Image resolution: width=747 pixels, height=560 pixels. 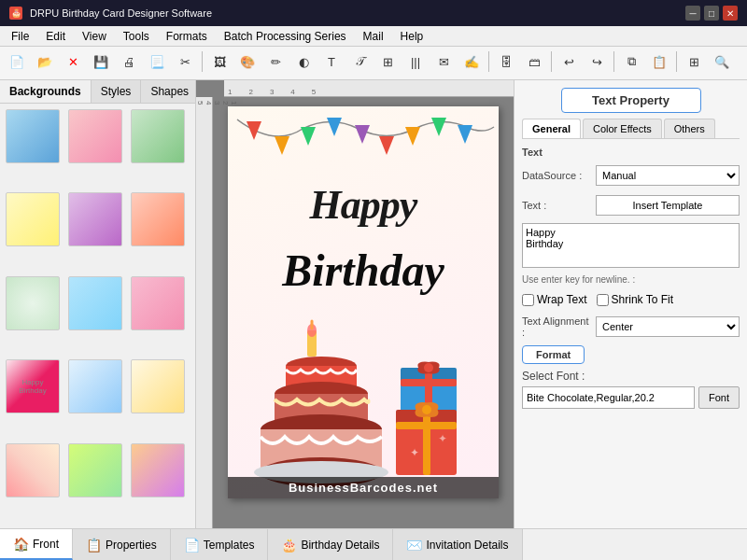 What do you see at coordinates (21, 36) in the screenshot?
I see `menu-file: File` at bounding box center [21, 36].